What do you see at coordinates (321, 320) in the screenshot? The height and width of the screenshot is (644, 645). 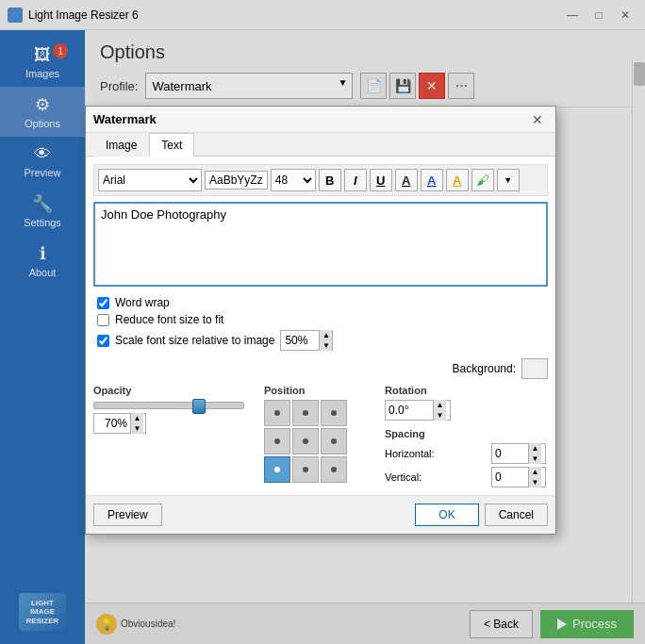 I see `reduce-font-row: Reduce font size to fit` at bounding box center [321, 320].